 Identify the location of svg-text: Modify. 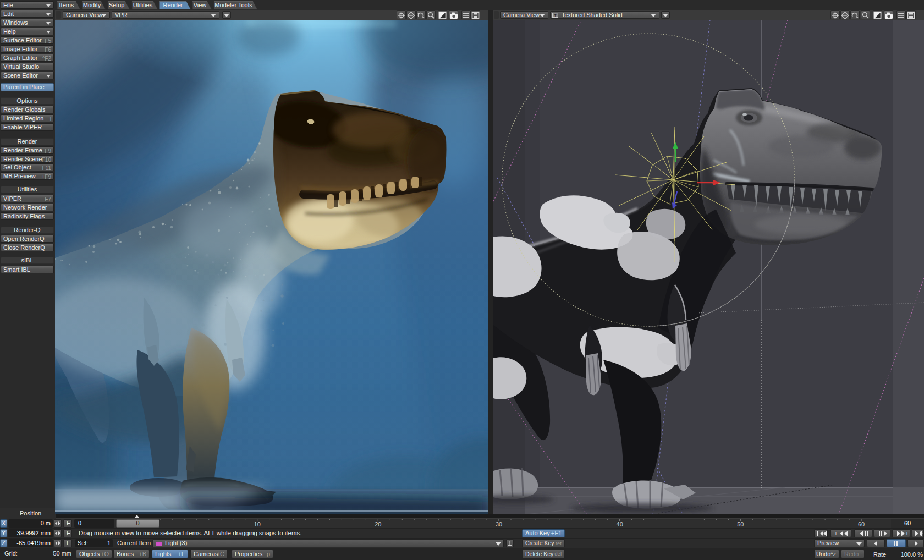
(92, 5).